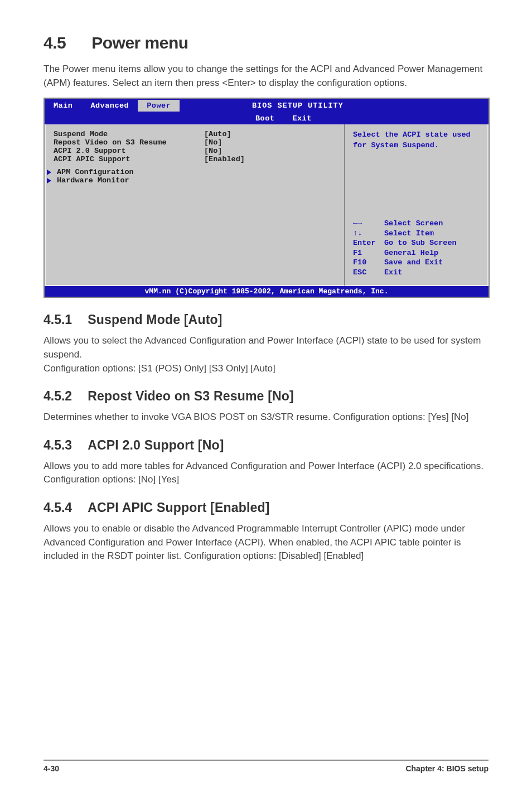 The width and height of the screenshot is (532, 802). What do you see at coordinates (51, 769) in the screenshot?
I see `page-number: 4-30` at bounding box center [51, 769].